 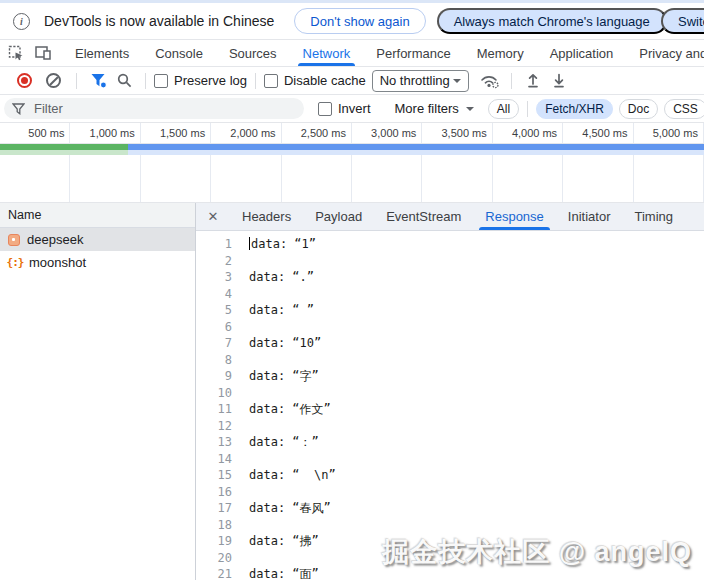 I want to click on response-line: 12, so click(x=450, y=426).